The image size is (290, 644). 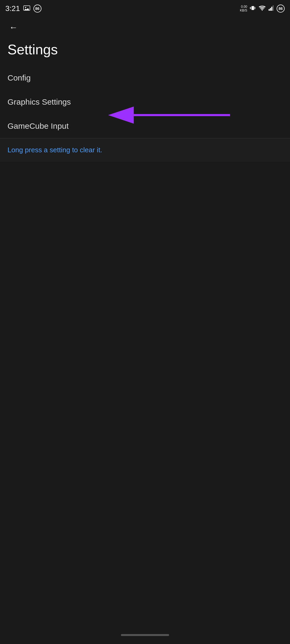 I want to click on hint-text: Long press a setting to clear it., so click(x=55, y=150).